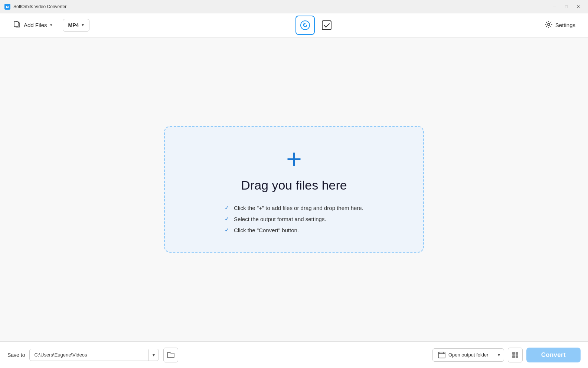 The height and width of the screenshot is (368, 588). Describe the element at coordinates (16, 355) in the screenshot. I see `save-to-label: Save to` at that location.